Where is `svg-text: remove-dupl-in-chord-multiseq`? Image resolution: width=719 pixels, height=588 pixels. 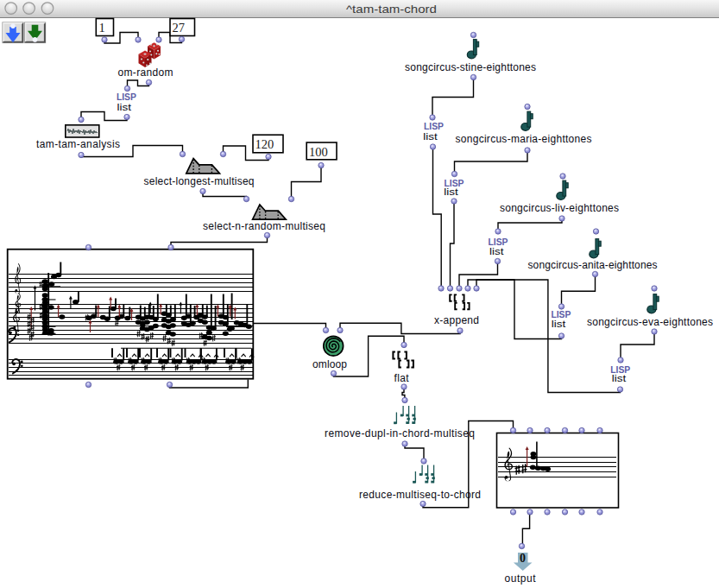 svg-text: remove-dupl-in-chord-multiseq is located at coordinates (400, 433).